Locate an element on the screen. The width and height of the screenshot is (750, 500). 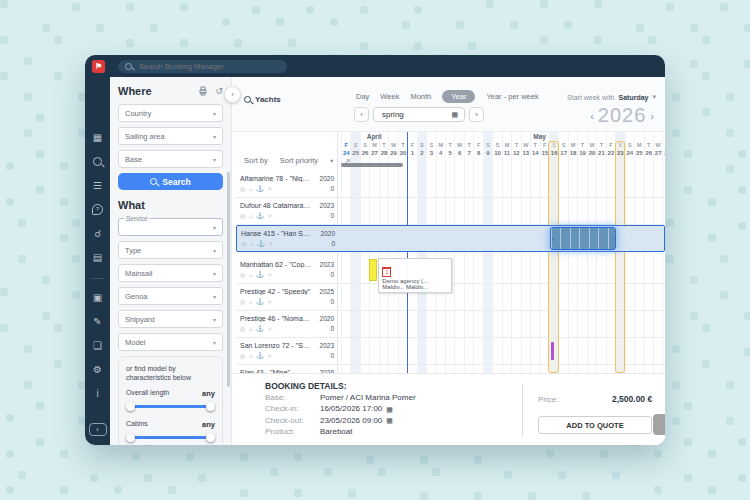
start-week-setting: Start week with Saturday ▾ is located at coordinates (612, 97).